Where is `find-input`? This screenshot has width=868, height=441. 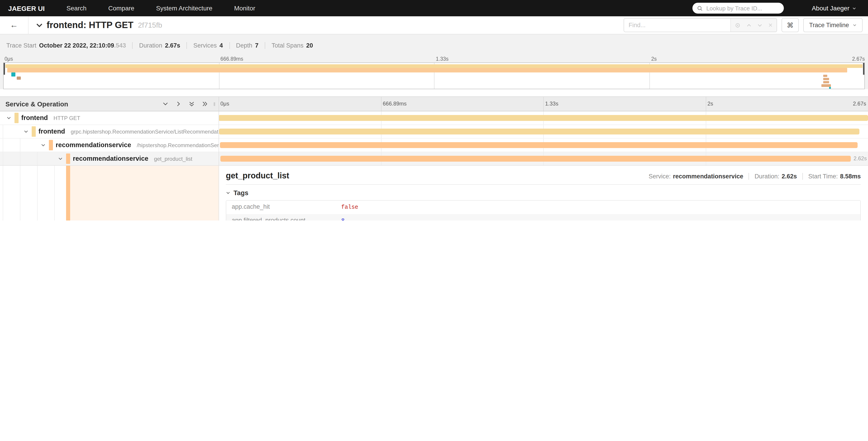
find-input is located at coordinates (677, 25).